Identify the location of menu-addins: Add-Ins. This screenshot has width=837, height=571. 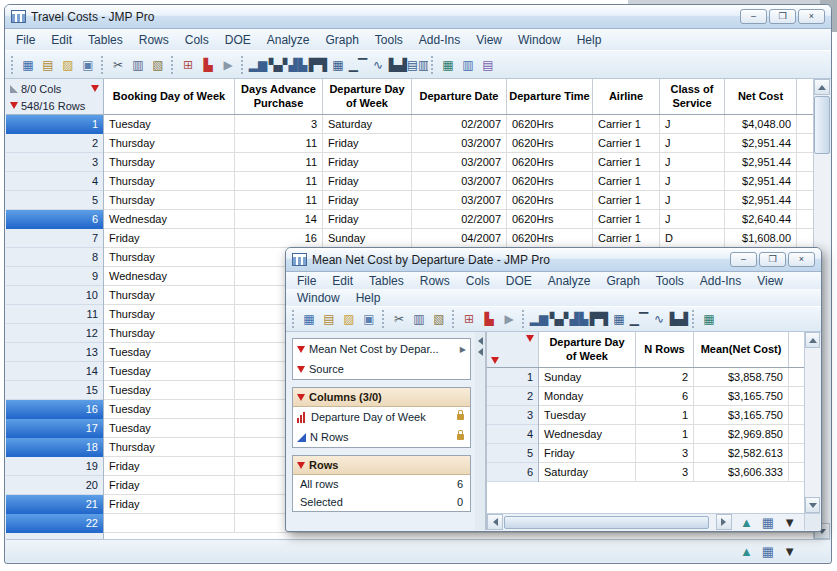
(440, 40).